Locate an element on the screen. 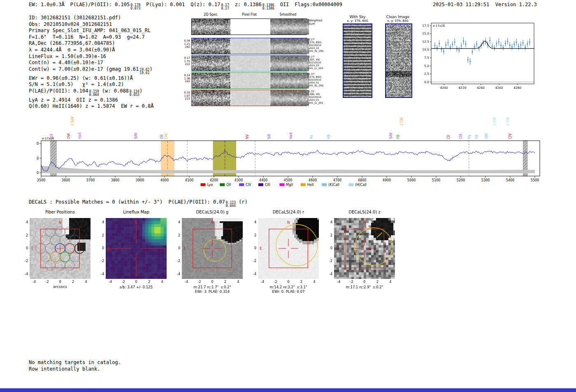  sub-value: 0.17 is located at coordinates (225, 9).